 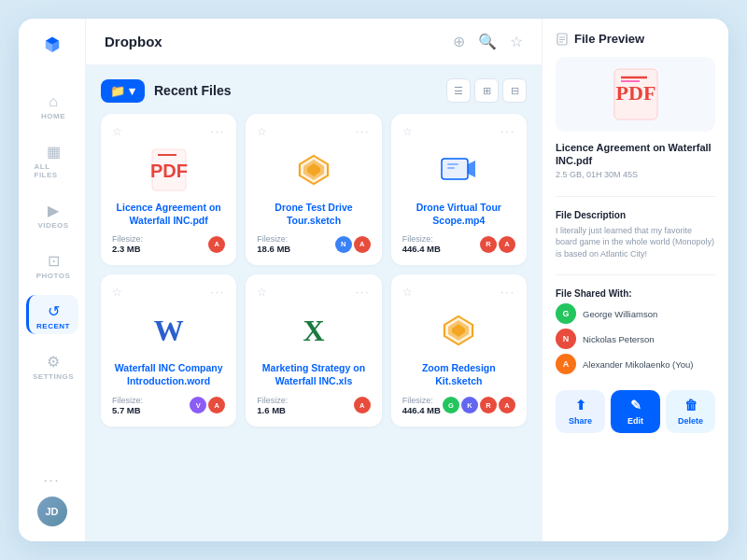 What do you see at coordinates (635, 243) in the screenshot?
I see `file-description: I literally just learned that my favorit…` at bounding box center [635, 243].